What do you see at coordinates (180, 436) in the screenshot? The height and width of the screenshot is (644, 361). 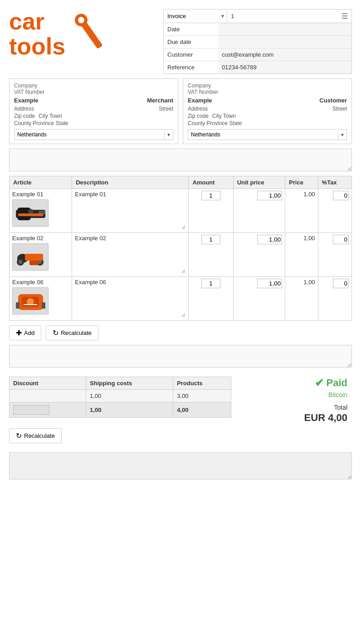 I see `recalc-row: ↻ Recalculate` at bounding box center [180, 436].